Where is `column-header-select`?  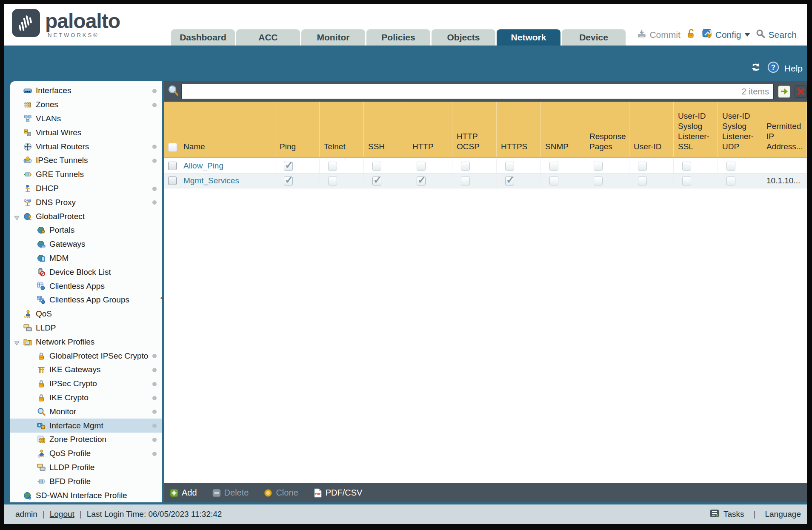
column-header-select is located at coordinates (172, 129).